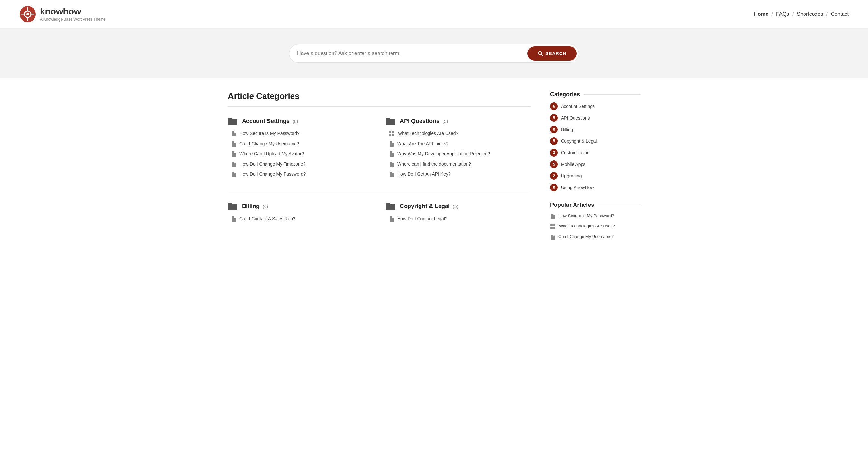 This screenshot has width=868, height=460. What do you see at coordinates (379, 149) in the screenshot?
I see `categories-grid: Account Settings (6) How Secure Is My Pa…` at bounding box center [379, 149].